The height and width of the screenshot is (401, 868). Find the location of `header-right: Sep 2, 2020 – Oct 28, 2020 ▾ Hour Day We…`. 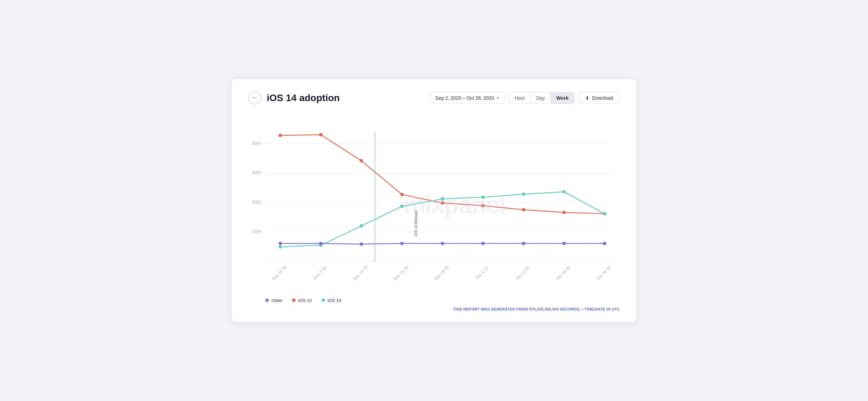

header-right: Sep 2, 2020 – Oct 28, 2020 ▾ Hour Day We… is located at coordinates (525, 98).